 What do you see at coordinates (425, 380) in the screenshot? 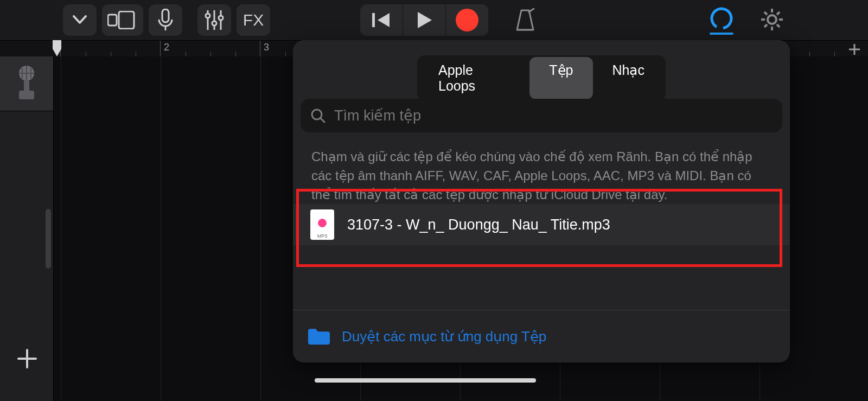
I see `home-indicator` at bounding box center [425, 380].